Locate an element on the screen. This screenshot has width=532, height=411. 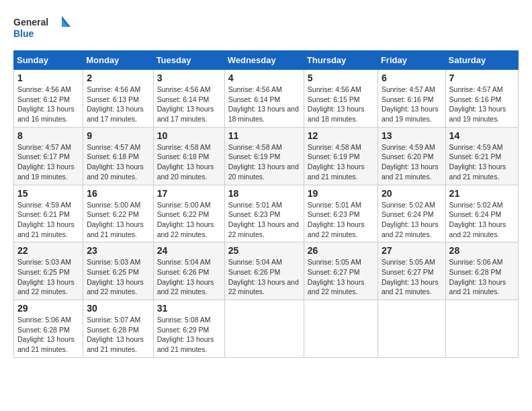
day-info: Sunrise: 4:59 AM Sunset: 6:21 PM Dayligh… is located at coordinates (48, 220).